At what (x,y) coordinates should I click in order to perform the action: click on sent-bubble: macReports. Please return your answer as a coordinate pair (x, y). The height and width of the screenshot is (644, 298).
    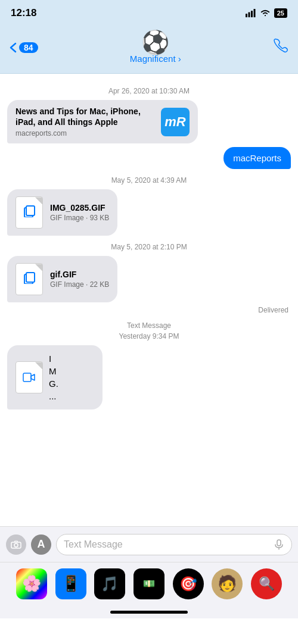
    Looking at the image, I should click on (163, 158).